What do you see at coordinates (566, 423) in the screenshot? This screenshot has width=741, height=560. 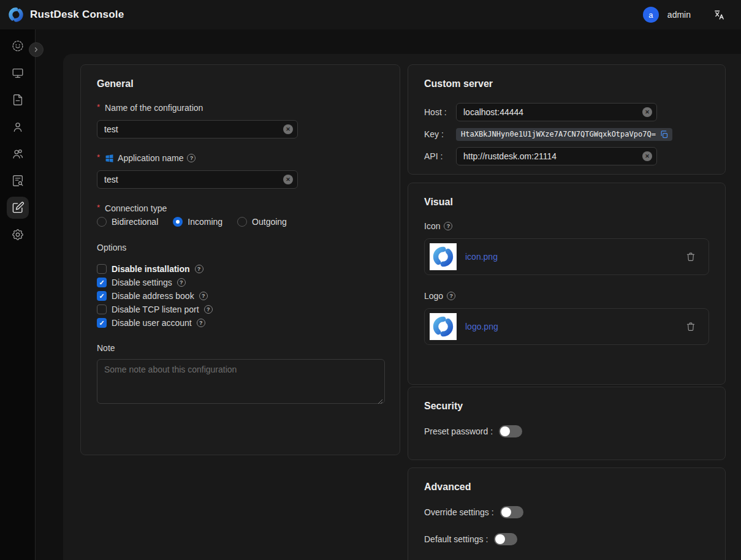 I see `security-card: Security Preset password :` at bounding box center [566, 423].